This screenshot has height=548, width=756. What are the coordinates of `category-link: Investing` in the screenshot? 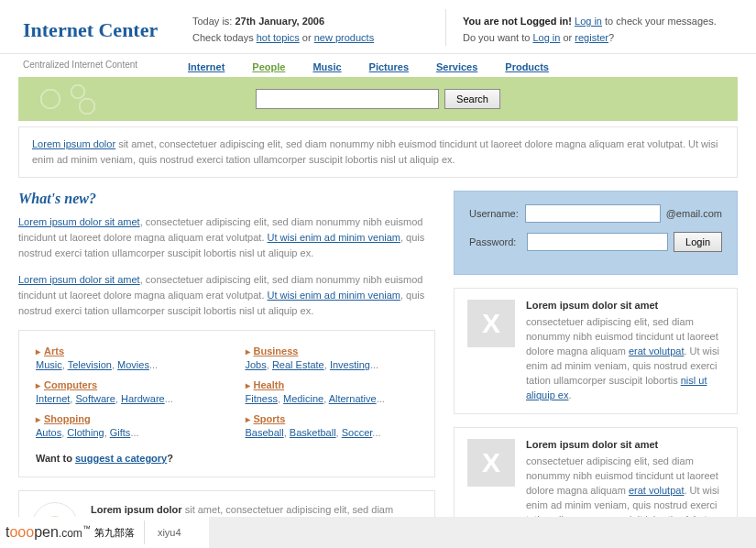 It's located at (350, 365).